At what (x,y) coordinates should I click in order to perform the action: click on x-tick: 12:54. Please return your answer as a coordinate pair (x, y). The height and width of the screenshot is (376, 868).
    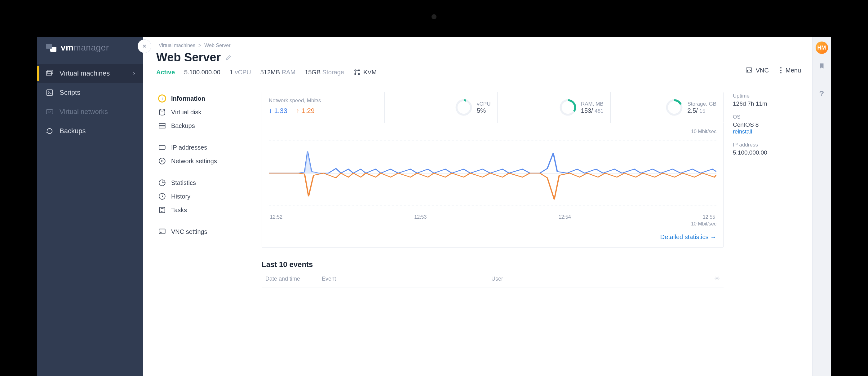
    Looking at the image, I should click on (565, 217).